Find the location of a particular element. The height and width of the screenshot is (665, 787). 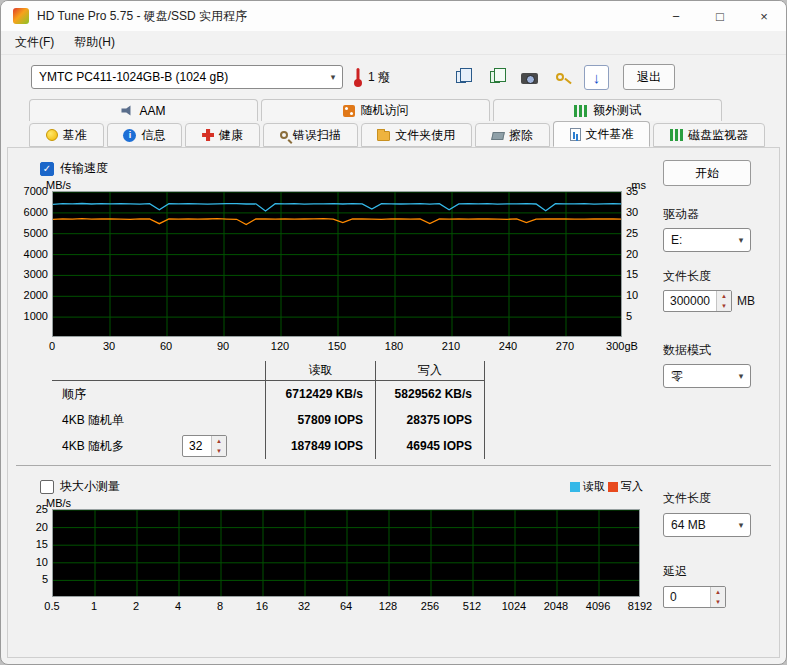

row-sequential-label: 顺序 is located at coordinates (158, 394).